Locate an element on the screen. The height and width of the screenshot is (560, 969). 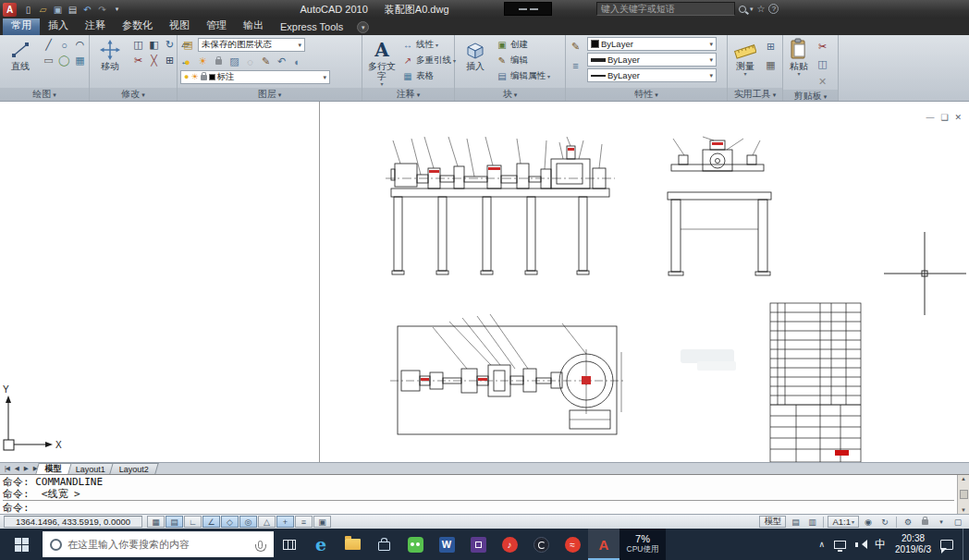
quick-view-drawings-icon: ▥ is located at coordinates (812, 521).